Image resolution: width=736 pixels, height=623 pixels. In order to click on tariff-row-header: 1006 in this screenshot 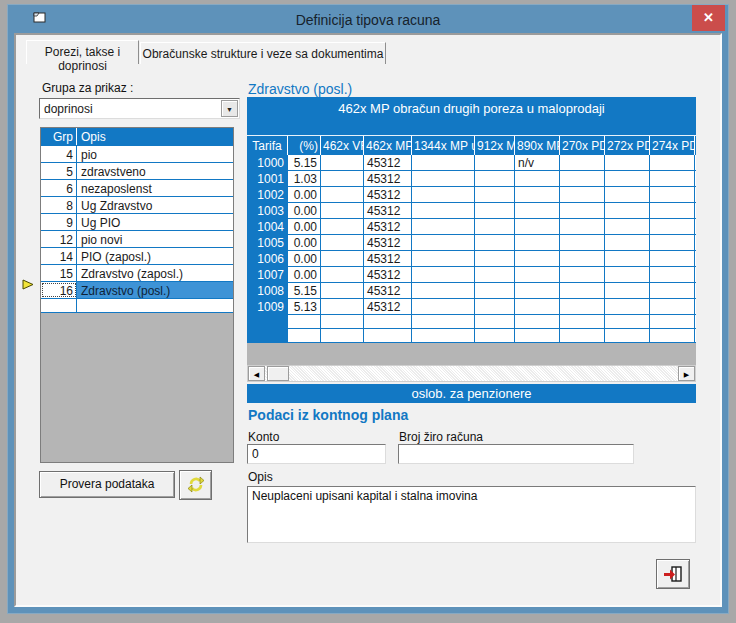, I will do `click(268, 258)`.